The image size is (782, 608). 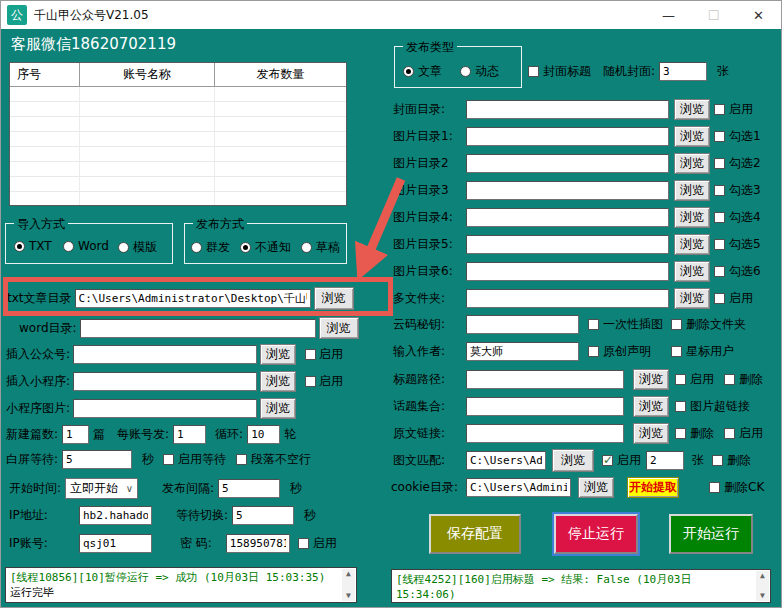 What do you see at coordinates (720, 190) in the screenshot?
I see `img-dir3-checkbox` at bounding box center [720, 190].